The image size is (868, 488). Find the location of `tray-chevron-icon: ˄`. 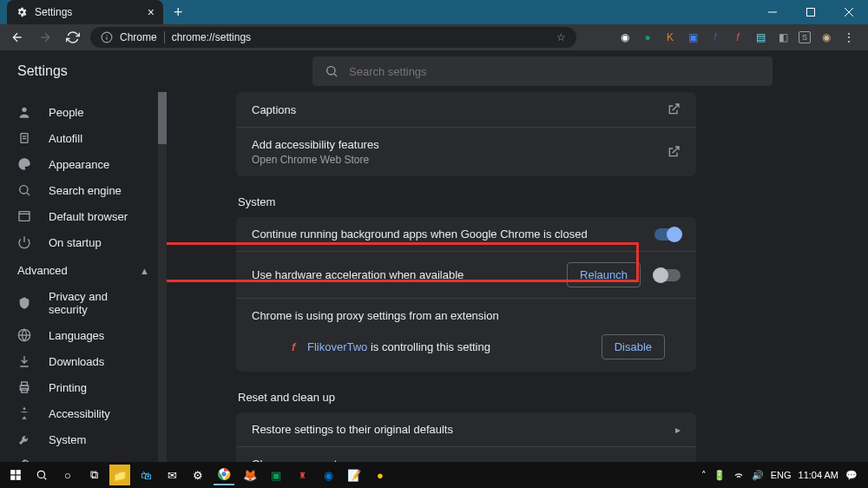

tray-chevron-icon: ˄ is located at coordinates (704, 476).